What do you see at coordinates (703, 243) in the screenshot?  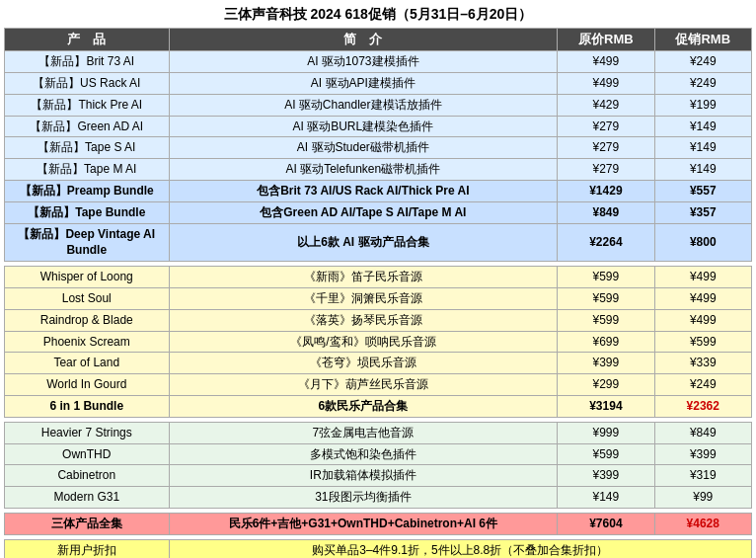 I see `cell-sale-price: ¥800` at bounding box center [703, 243].